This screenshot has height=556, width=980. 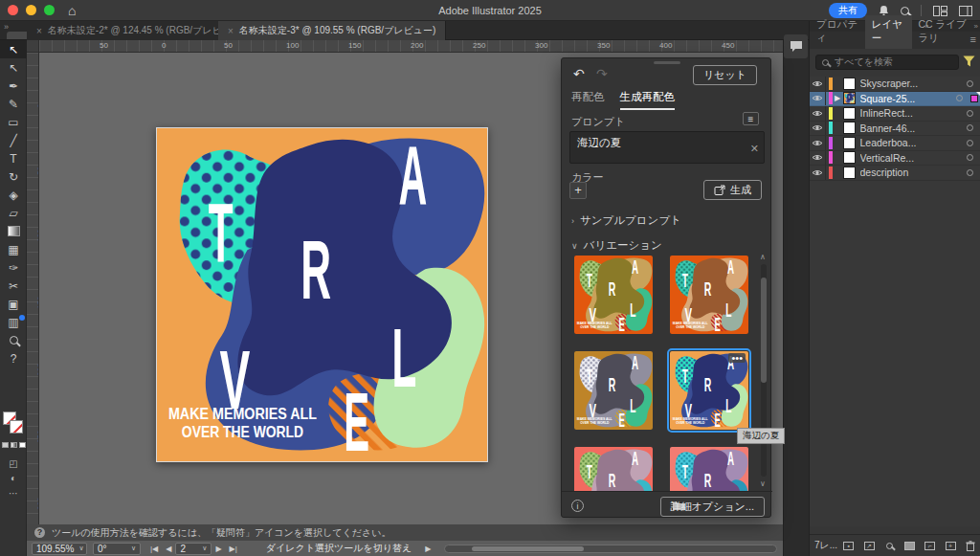 What do you see at coordinates (13, 358) in the screenshot?
I see `help-tool-icon: ?` at bounding box center [13, 358].